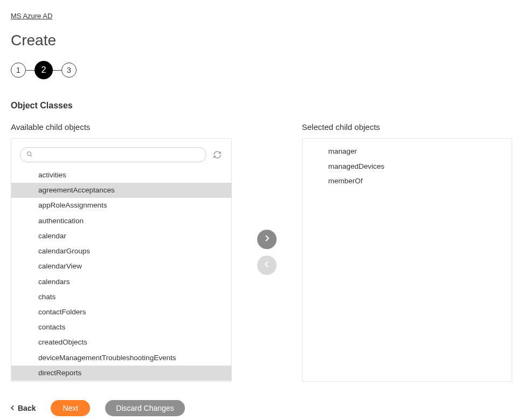 This screenshot has width=523, height=420. I want to click on list-item: deviceManagementTroubleshootingEvents, so click(121, 358).